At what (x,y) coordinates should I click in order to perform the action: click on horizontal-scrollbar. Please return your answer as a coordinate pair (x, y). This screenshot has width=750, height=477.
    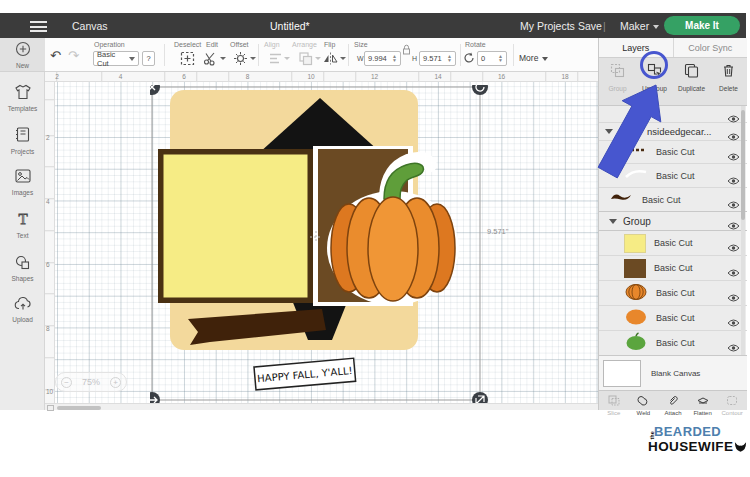
    Looking at the image, I should click on (322, 406).